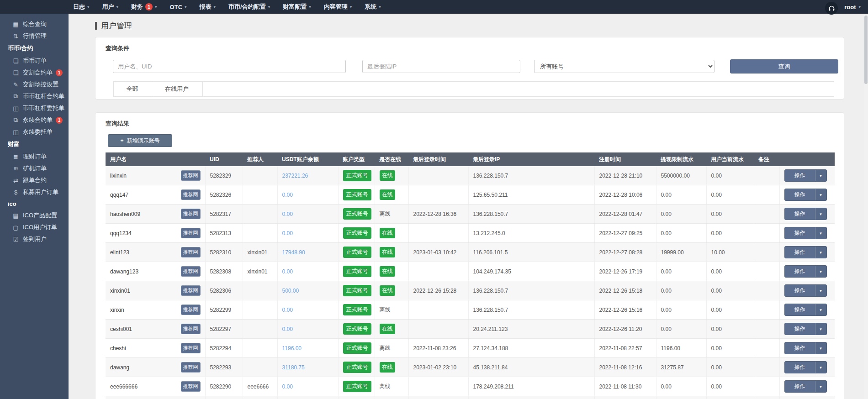 The image size is (868, 399). What do you see at coordinates (295, 176) in the screenshot?
I see `usdt-balance-link: 237221.26` at bounding box center [295, 176].